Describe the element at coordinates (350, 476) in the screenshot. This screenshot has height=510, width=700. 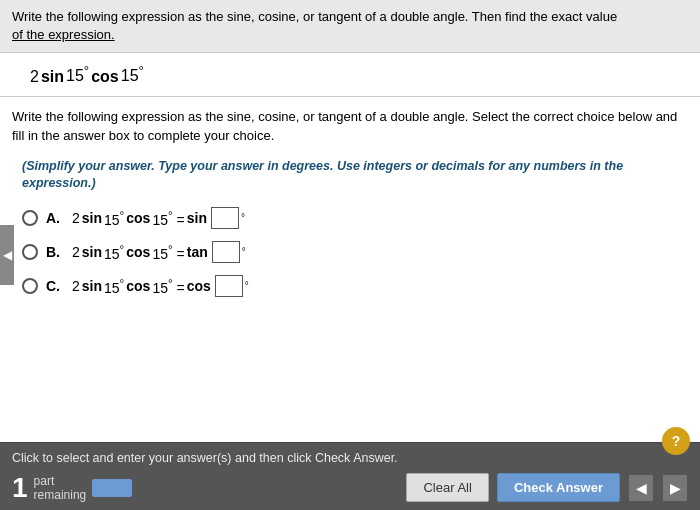
I see `bottom-bar: Click to select and enter your answer(s)…` at that location.